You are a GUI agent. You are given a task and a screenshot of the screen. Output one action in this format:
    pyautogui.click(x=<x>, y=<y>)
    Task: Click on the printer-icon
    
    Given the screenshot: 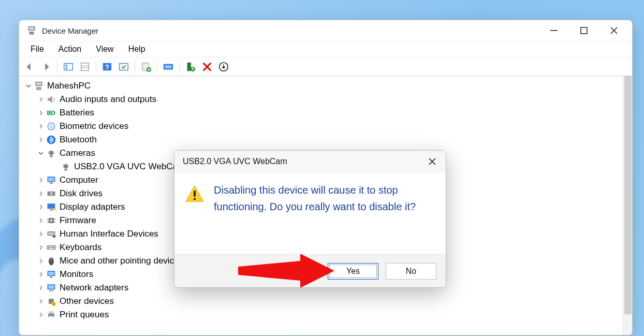 What is the action you would take?
    pyautogui.click(x=51, y=315)
    